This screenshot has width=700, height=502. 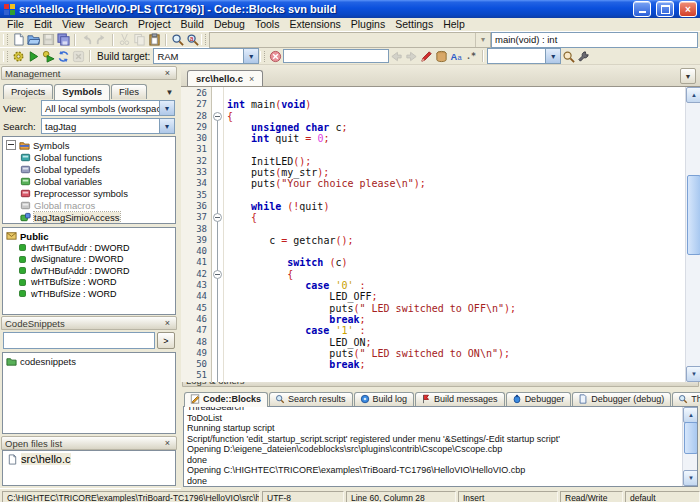 I want to click on collapse-icon, so click(x=11, y=145).